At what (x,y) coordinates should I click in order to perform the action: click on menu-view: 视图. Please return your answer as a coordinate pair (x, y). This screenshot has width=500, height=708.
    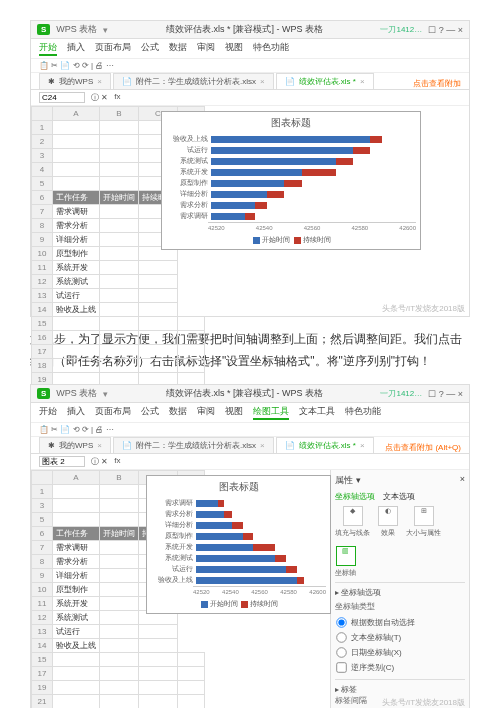
    Looking at the image, I should click on (234, 48).